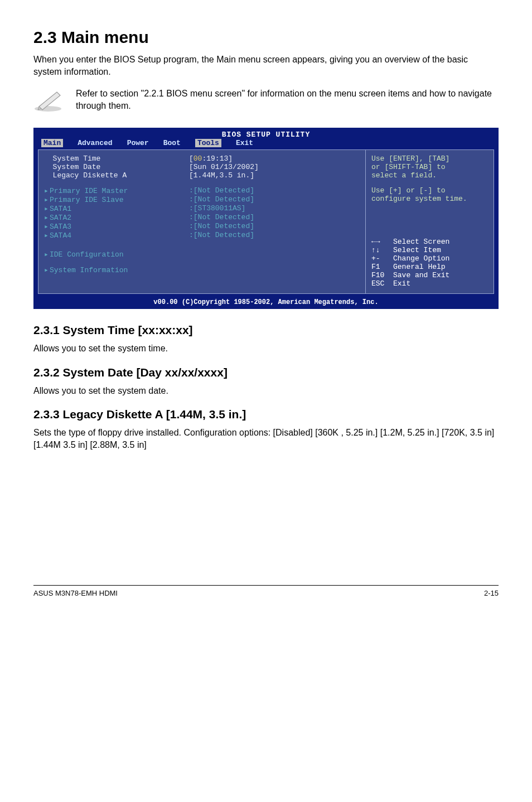 This screenshot has width=532, height=802. What do you see at coordinates (117, 167) in the screenshot?
I see `system-date-label: System Date` at bounding box center [117, 167].